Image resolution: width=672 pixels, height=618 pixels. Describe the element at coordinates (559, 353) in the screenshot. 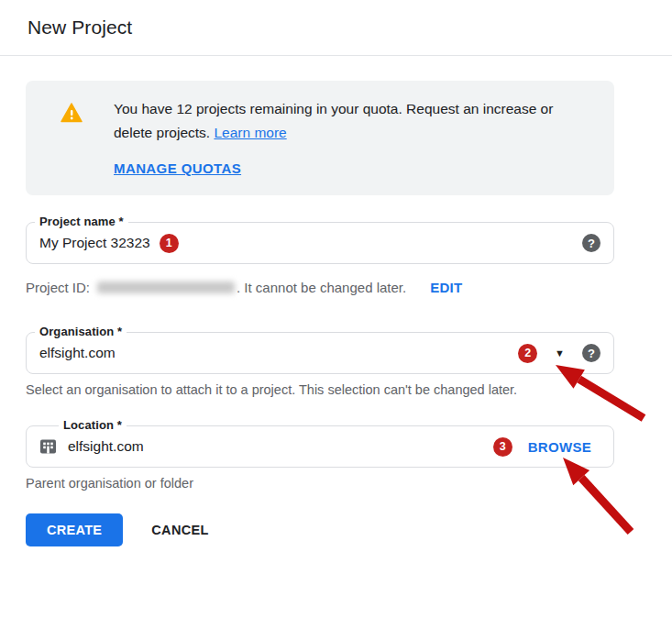

I see `chevron-down-icon: ▼` at that location.